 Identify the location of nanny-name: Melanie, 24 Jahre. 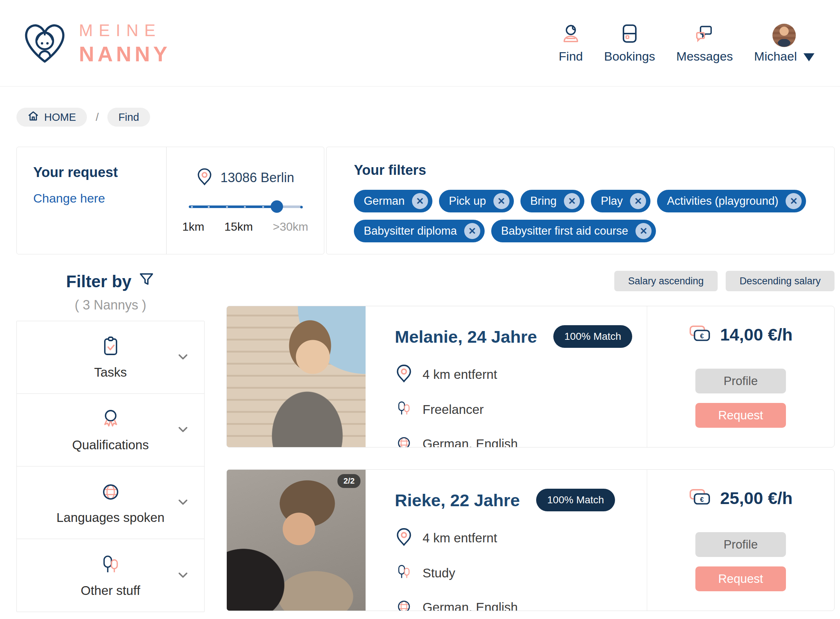
(466, 336).